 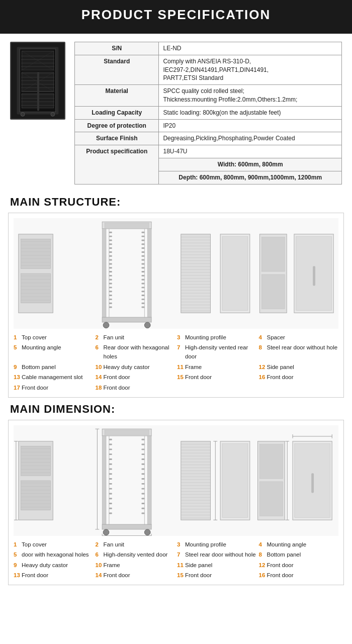 What do you see at coordinates (250, 113) in the screenshot?
I see `spec-value-loading: Static loading: 800kg(on the adjustable …` at bounding box center [250, 113].